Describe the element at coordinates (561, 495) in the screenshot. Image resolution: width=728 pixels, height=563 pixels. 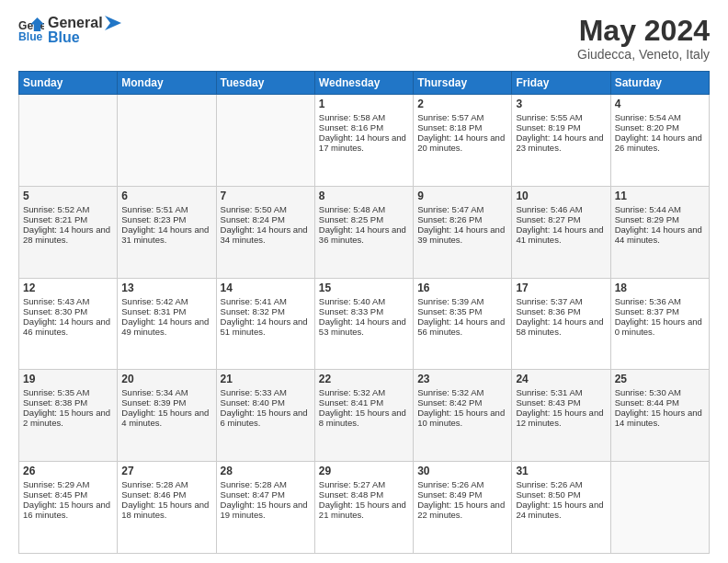
I see `day-info: Sunset: 8:50 PM` at that location.